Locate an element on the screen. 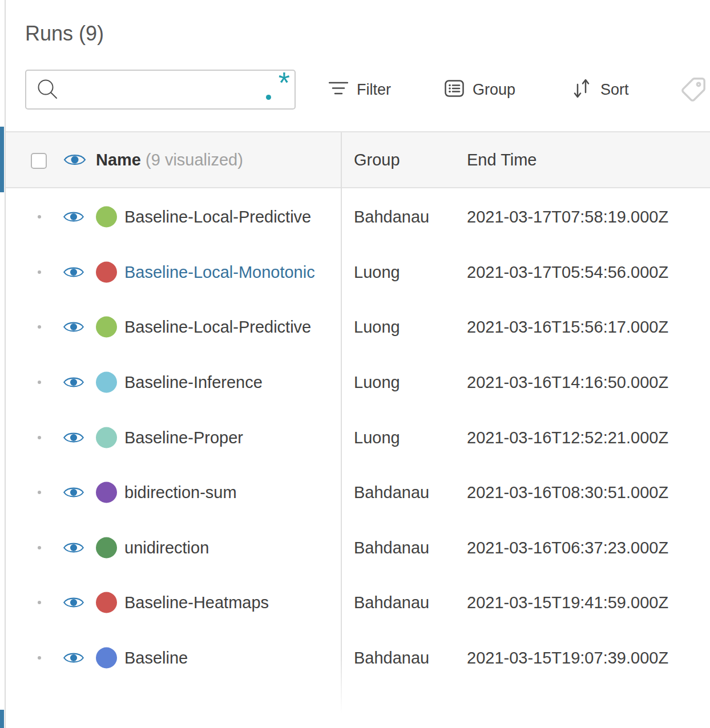 Image resolution: width=710 pixels, height=728 pixels. group-column-header: Group is located at coordinates (377, 160).